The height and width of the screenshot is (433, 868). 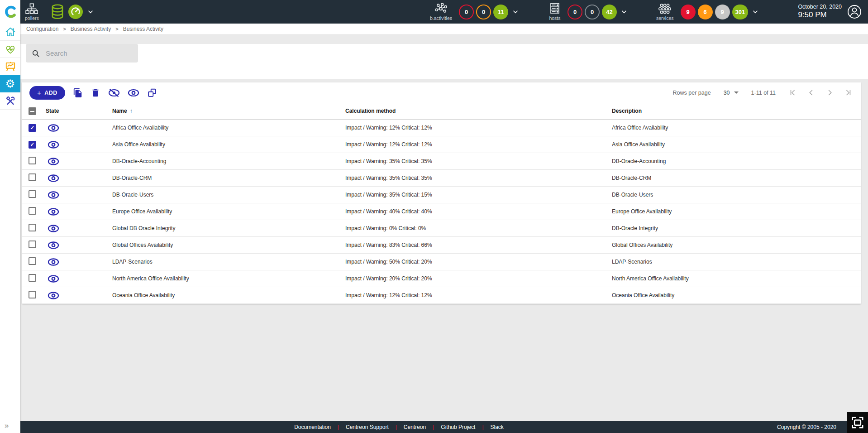 What do you see at coordinates (229, 111) in the screenshot?
I see `column-header-name: Name↑` at bounding box center [229, 111].